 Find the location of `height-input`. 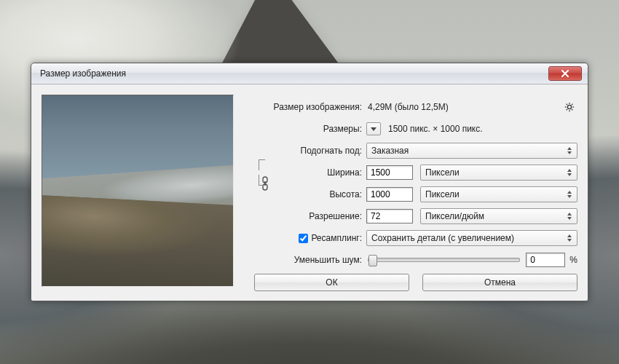

height-input is located at coordinates (390, 194).